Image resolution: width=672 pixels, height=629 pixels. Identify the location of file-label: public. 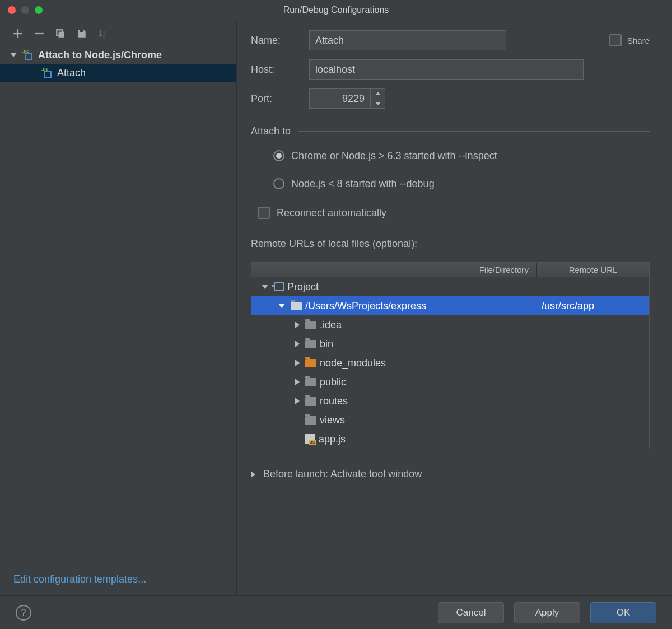
(333, 382).